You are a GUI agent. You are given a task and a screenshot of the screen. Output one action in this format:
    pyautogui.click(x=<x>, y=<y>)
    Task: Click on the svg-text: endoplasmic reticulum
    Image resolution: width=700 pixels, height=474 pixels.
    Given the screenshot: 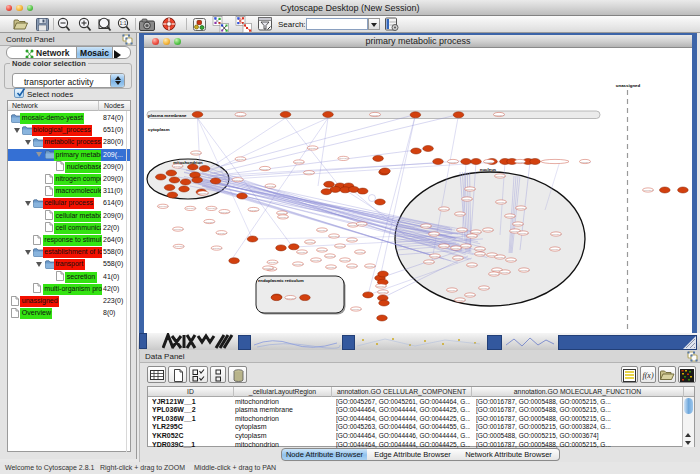 What is the action you would take?
    pyautogui.click(x=281, y=280)
    